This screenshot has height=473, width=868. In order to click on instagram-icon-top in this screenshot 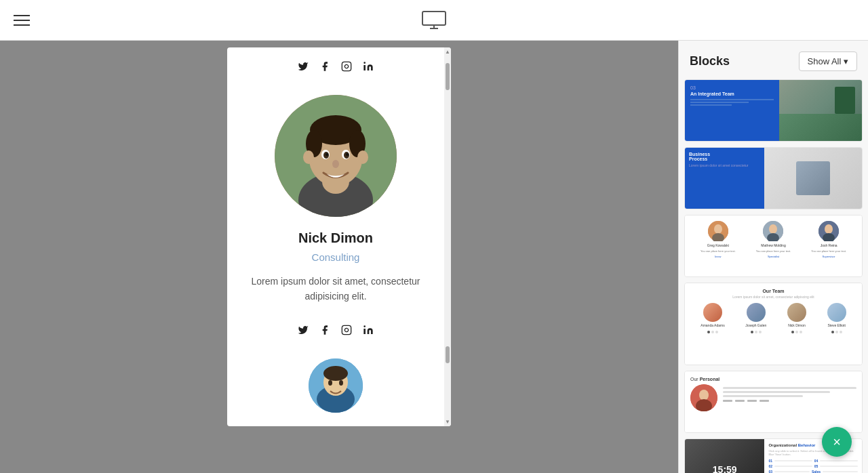, I will do `click(347, 68)`.